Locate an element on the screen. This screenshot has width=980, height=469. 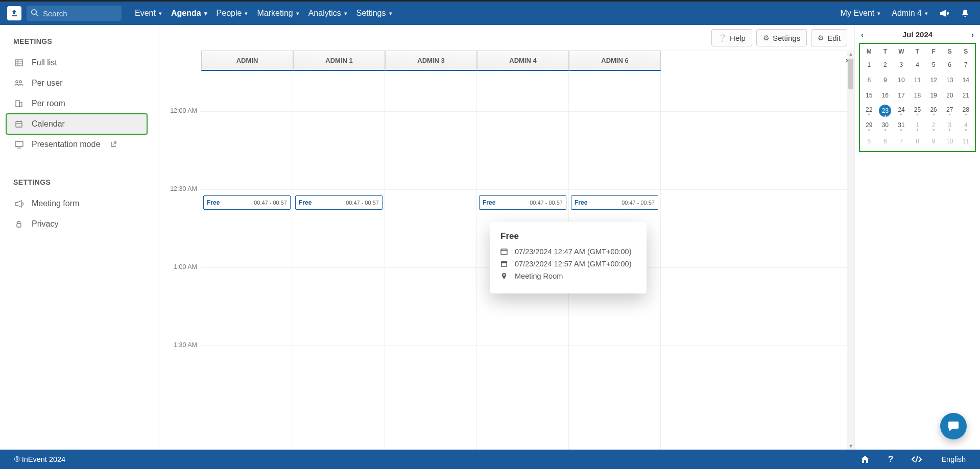
location-pin-icon is located at coordinates (504, 276).